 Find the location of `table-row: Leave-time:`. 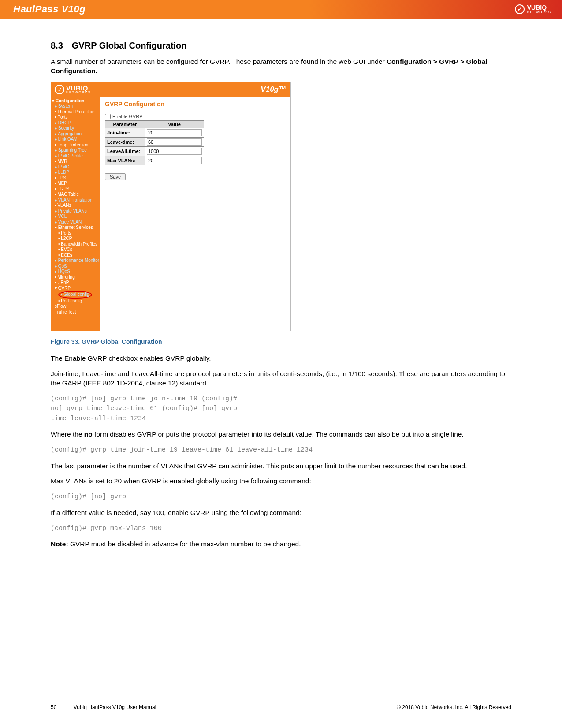

table-row: Leave-time: is located at coordinates (155, 142).